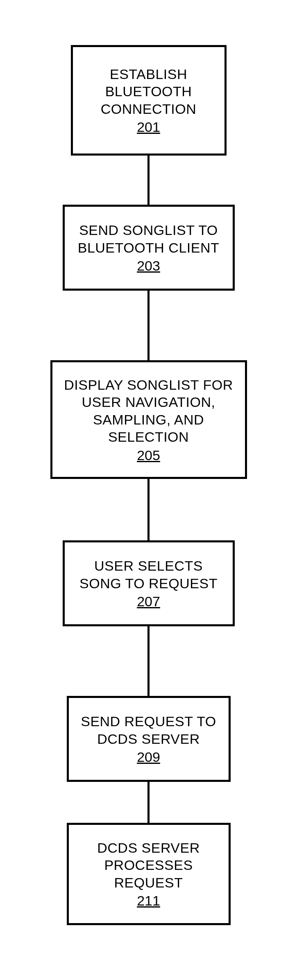 Image resolution: width=297 pixels, height=980 pixels. Describe the element at coordinates (149, 92) in the screenshot. I see `flow-node-label: ESTABLISH BLUETOOTH CONNECTION` at that location.